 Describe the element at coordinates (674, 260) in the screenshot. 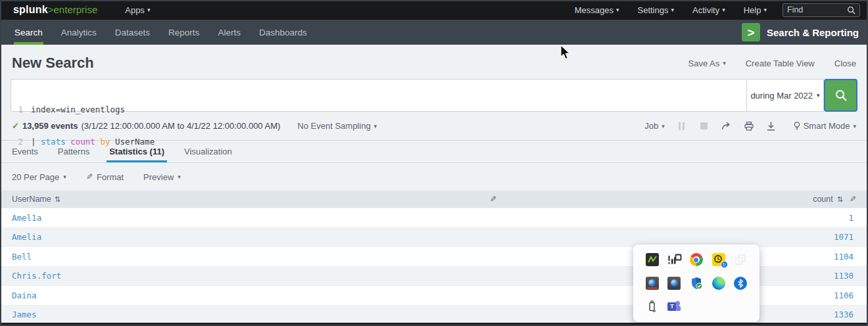

I see `performance-meter-icon` at that location.